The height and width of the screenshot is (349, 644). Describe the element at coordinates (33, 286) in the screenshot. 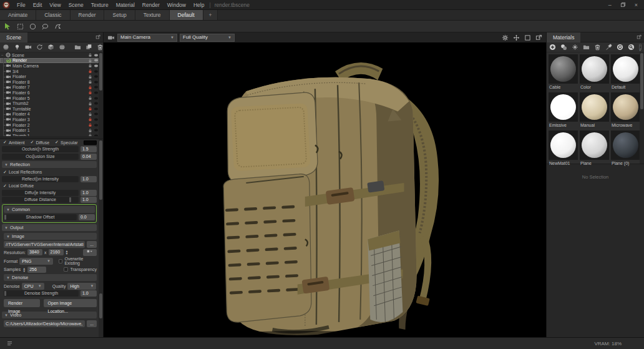

I see `denoise-device-dropdown: CPU▼` at that location.